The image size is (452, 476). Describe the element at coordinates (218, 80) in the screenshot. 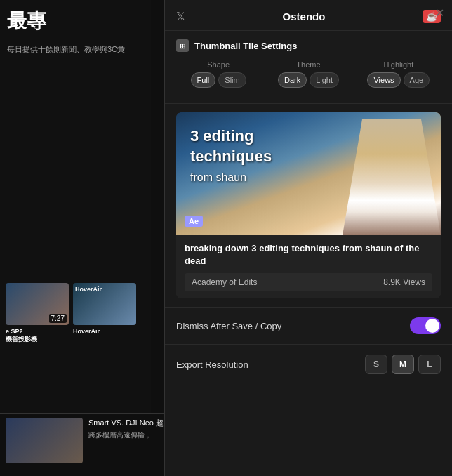

I see `shape-buttons: Full Slim` at that location.